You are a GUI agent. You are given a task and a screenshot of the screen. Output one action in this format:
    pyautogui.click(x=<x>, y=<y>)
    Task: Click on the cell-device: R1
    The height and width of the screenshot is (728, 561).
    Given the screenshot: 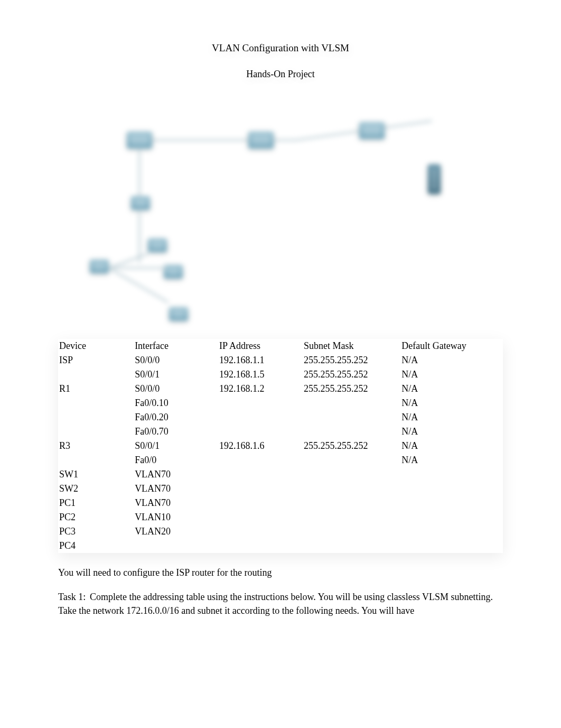 What is the action you would take?
    pyautogui.click(x=96, y=389)
    